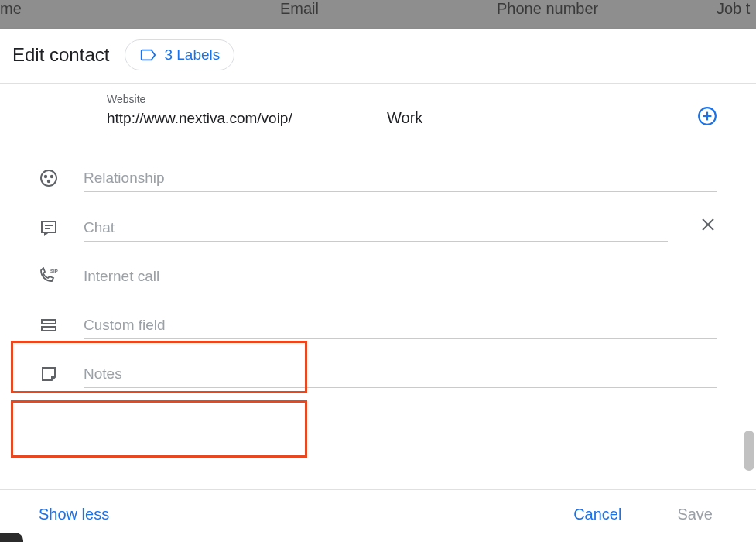 Image resolution: width=756 pixels, height=542 pixels. I want to click on notes-input, so click(401, 375).